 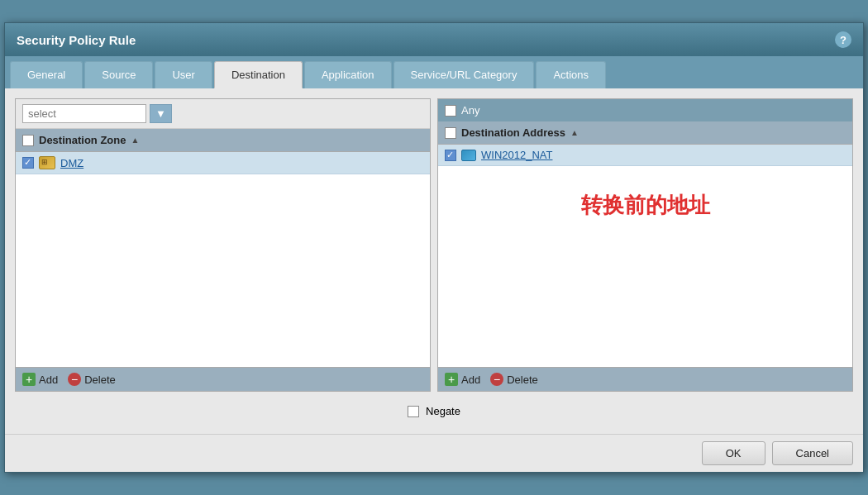 What do you see at coordinates (575, 132) in the screenshot?
I see `addr-sort-arrow: ▲` at bounding box center [575, 132].